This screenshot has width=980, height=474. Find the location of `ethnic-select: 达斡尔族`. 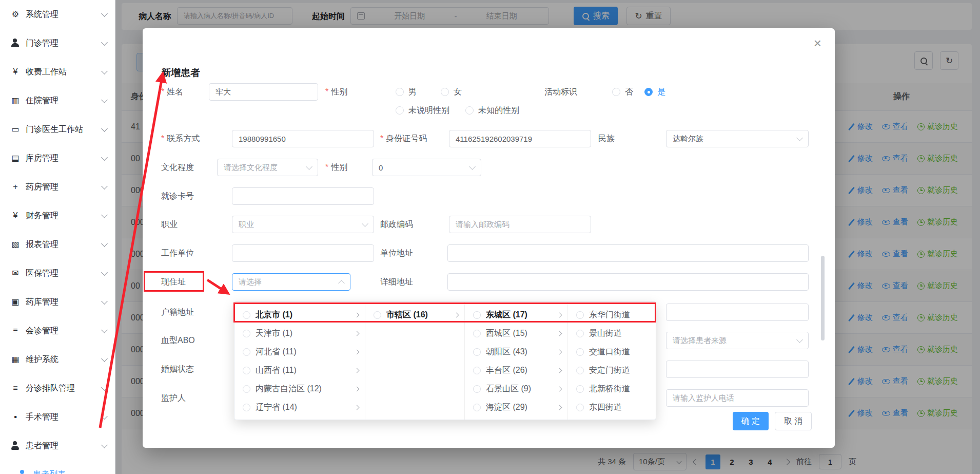

ethnic-select: 达斡尔族 is located at coordinates (737, 139).